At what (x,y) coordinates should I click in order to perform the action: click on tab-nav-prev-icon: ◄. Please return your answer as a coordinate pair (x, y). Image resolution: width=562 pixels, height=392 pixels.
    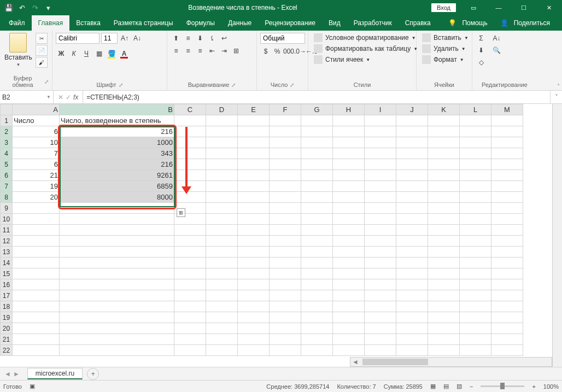
    Looking at the image, I should click on (8, 374).